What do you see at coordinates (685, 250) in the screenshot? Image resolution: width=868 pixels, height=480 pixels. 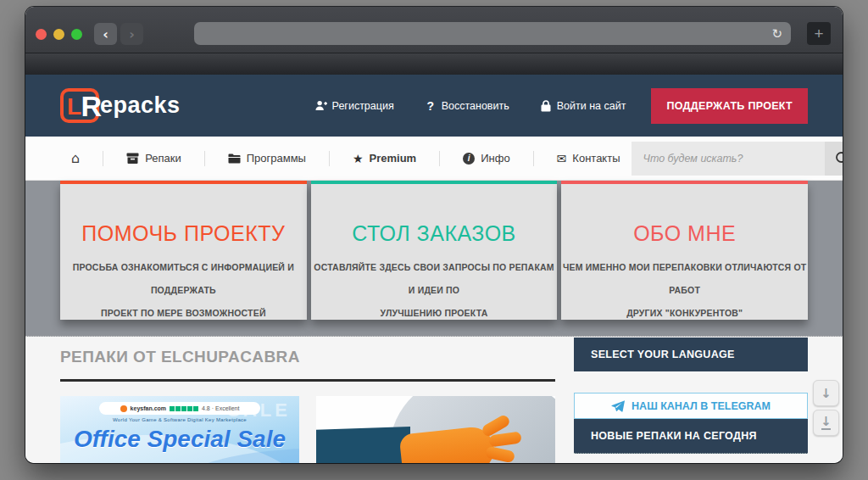 I see `hero-card-about-me: ОБО МНЕ ЧЕМ ИМЕННО МОИ ПЕРЕПАКОВКИ ОТЛИЧ…` at bounding box center [685, 250].